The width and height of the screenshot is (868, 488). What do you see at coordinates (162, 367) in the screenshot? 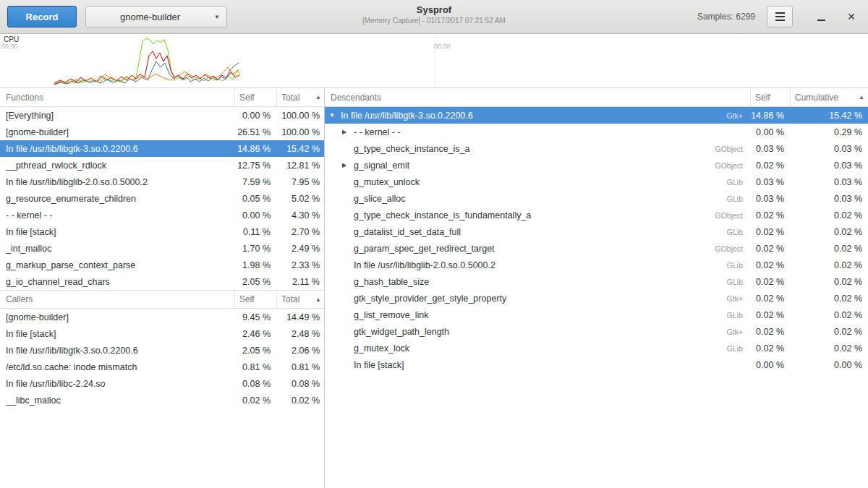
I see `table-row: /etc/ld.so.cache: inode mismatch0.81 %0.…` at bounding box center [162, 367].